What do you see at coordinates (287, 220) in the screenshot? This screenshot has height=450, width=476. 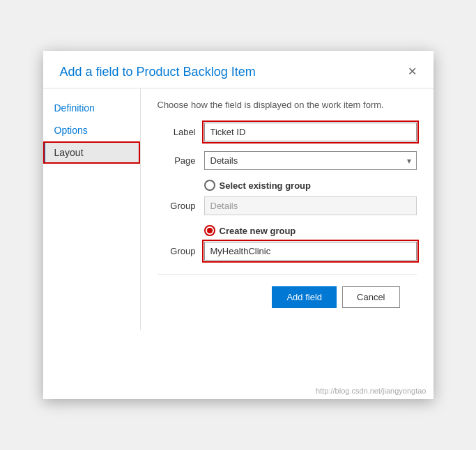 I see `radio-section: Select existing group Group Create new g…` at bounding box center [287, 220].